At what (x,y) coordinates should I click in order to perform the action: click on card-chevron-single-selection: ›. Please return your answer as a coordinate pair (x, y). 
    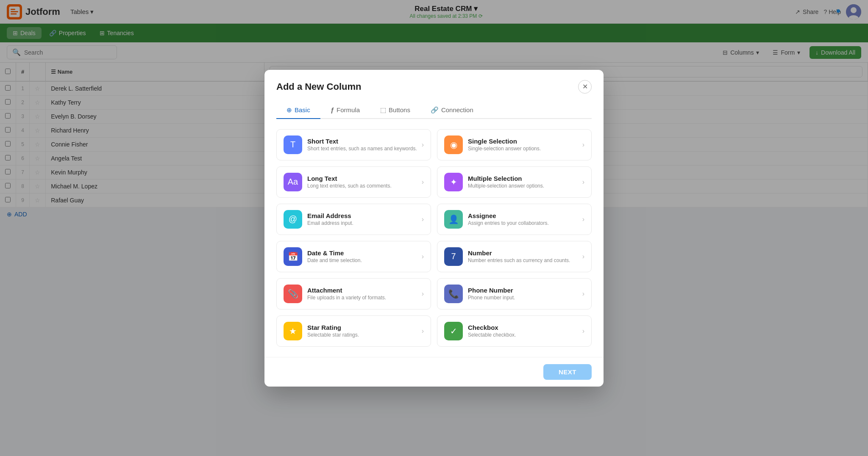
    Looking at the image, I should click on (583, 145).